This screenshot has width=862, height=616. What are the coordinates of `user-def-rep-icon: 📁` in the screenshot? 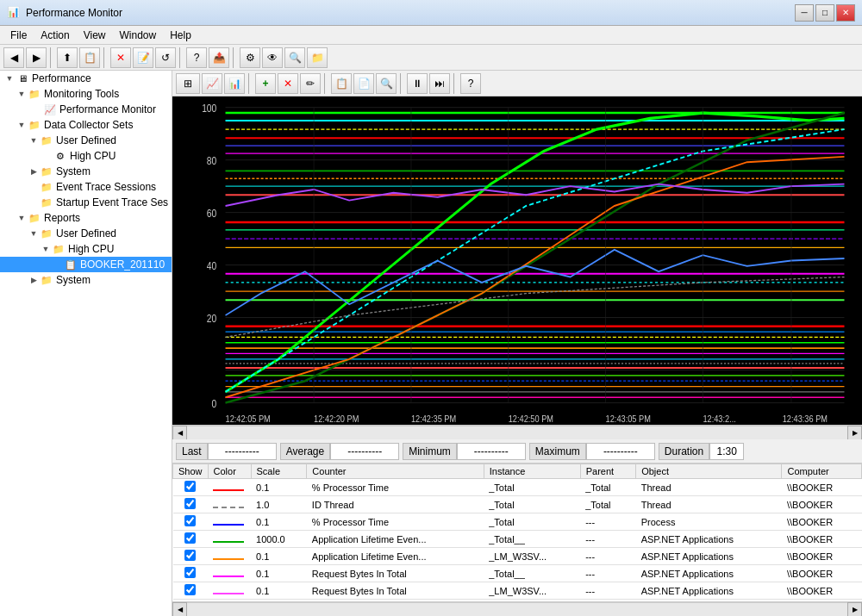 It's located at (47, 233).